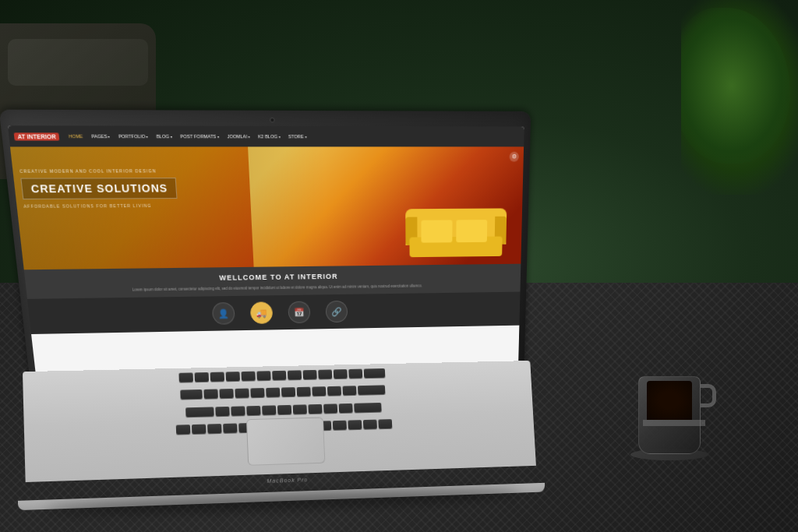  What do you see at coordinates (740, 97) in the screenshot?
I see `background-plant` at bounding box center [740, 97].